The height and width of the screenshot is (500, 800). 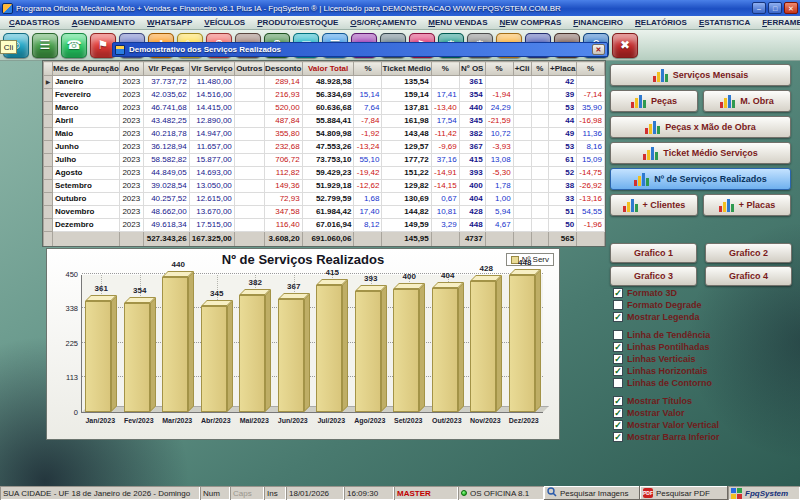 I want to click on table-row: Fevereiro202342.035,6214.516,00216,9356.…, so click(x=324, y=96).